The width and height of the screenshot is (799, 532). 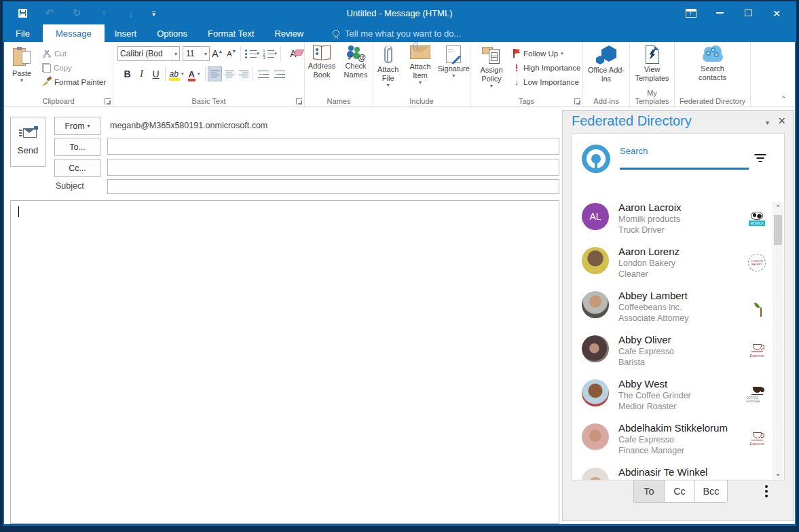 I want to click on save-icon, so click(x=22, y=13).